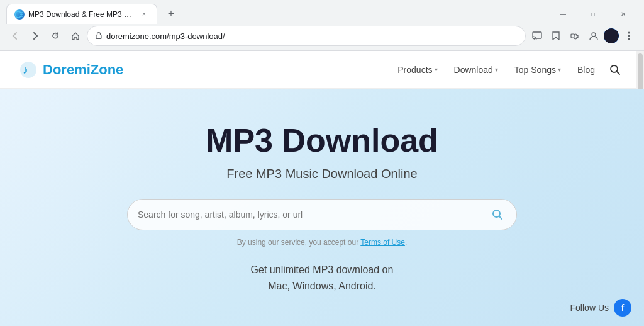 Image resolution: width=644 pixels, height=326 pixels. Describe the element at coordinates (322, 11) in the screenshot. I see `title-bar: MP3 Download & Free MP3 Mus... × + — □ ✕` at that location.